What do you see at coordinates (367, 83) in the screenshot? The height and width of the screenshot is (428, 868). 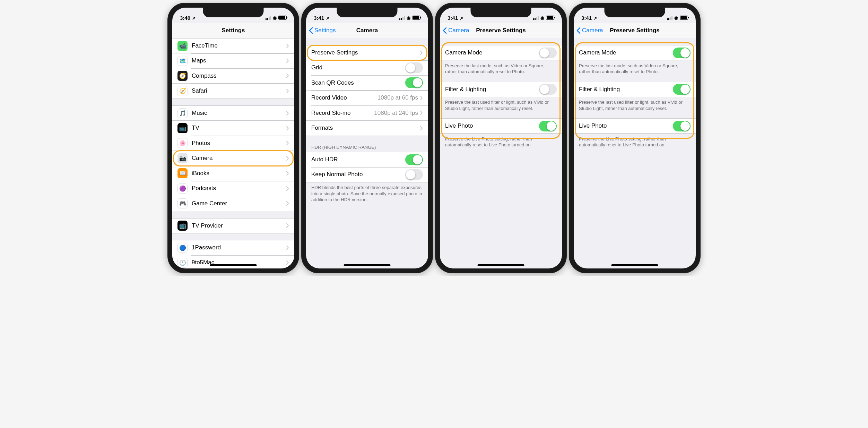 I see `settings-row-scan-qr-codes: Scan QR Codes` at bounding box center [367, 83].